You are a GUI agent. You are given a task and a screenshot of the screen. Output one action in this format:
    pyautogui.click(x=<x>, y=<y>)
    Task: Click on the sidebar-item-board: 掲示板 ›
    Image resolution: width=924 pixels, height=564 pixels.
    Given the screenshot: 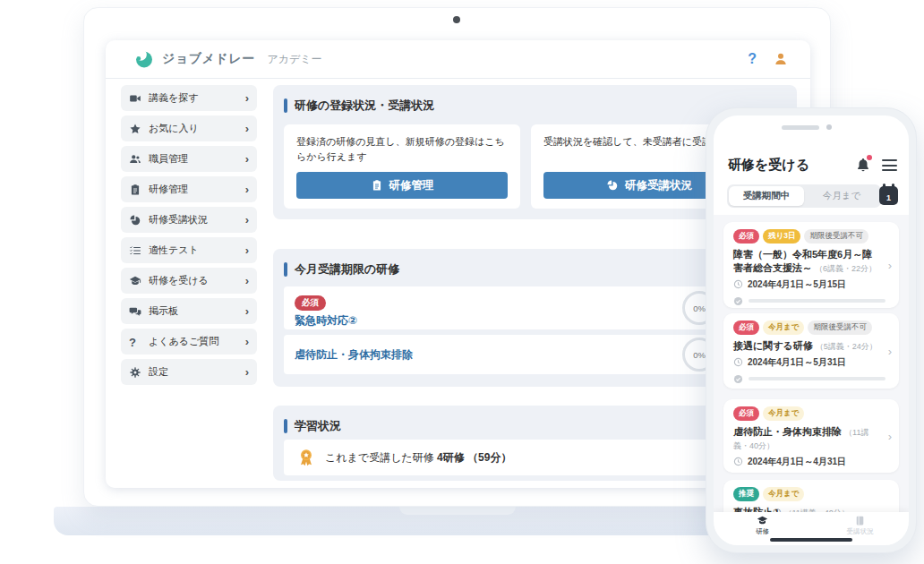 What is the action you would take?
    pyautogui.click(x=189, y=312)
    